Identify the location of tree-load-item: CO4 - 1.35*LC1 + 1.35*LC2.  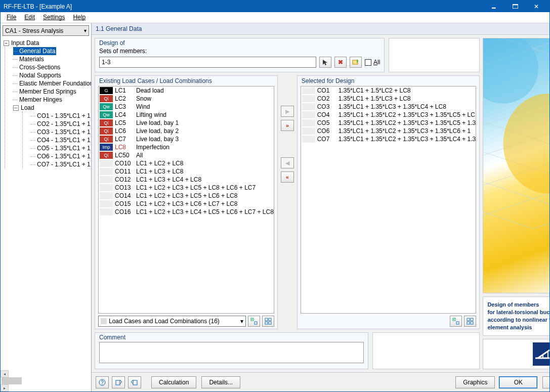
(61, 140).